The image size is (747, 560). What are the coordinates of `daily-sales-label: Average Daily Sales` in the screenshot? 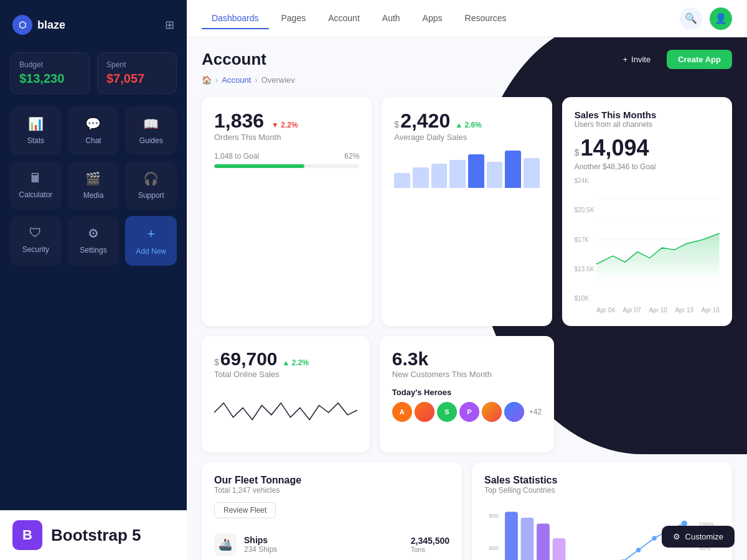 It's located at (467, 137).